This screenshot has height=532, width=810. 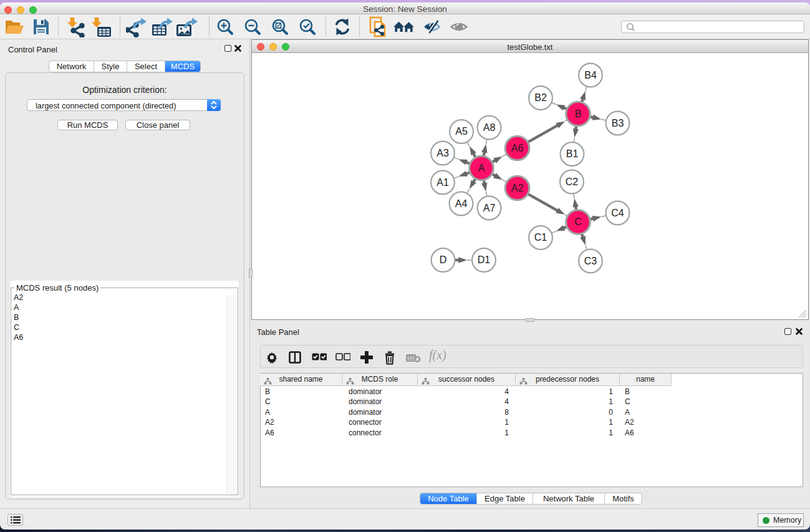 I want to click on svg-text: D1, so click(x=484, y=259).